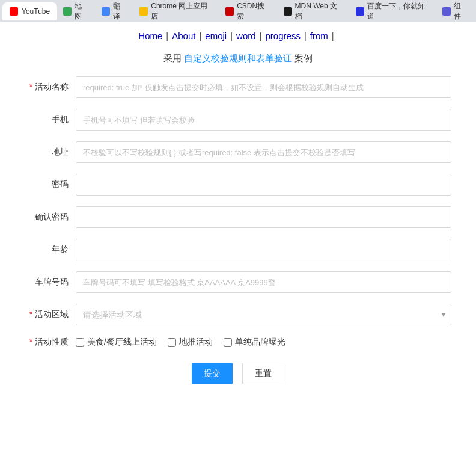  What do you see at coordinates (172, 342) in the screenshot?
I see `checkbox-ground-input` at bounding box center [172, 342].